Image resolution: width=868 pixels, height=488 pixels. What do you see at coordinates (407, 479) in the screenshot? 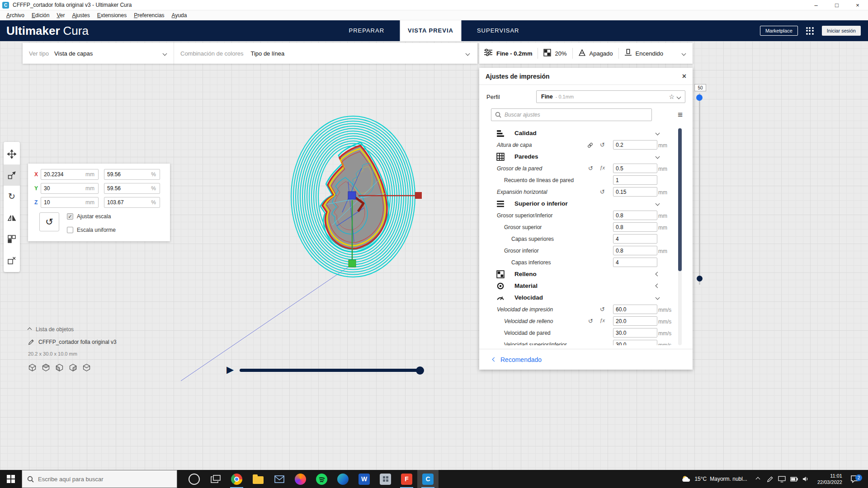
I see `f-app-icon: F` at bounding box center [407, 479].